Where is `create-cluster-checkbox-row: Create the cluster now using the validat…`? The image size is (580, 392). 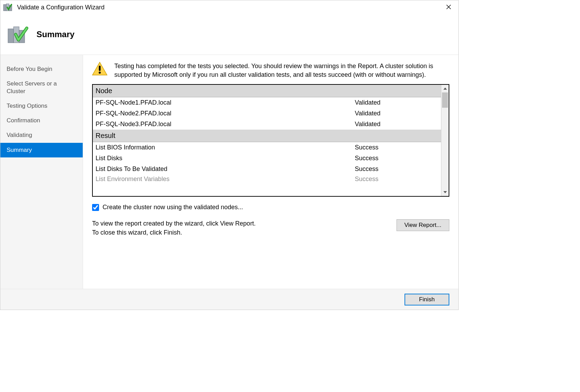
create-cluster-checkbox-row: Create the cluster now using the validat… is located at coordinates (271, 207).